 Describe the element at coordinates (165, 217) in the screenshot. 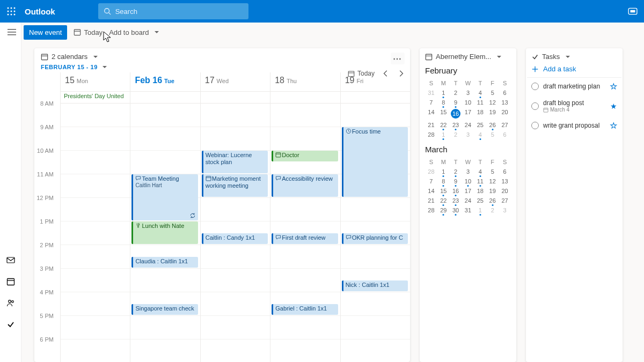

I see `day-column: Feb 16TueTeam MeetingCaitlin HartLunch w…` at that location.